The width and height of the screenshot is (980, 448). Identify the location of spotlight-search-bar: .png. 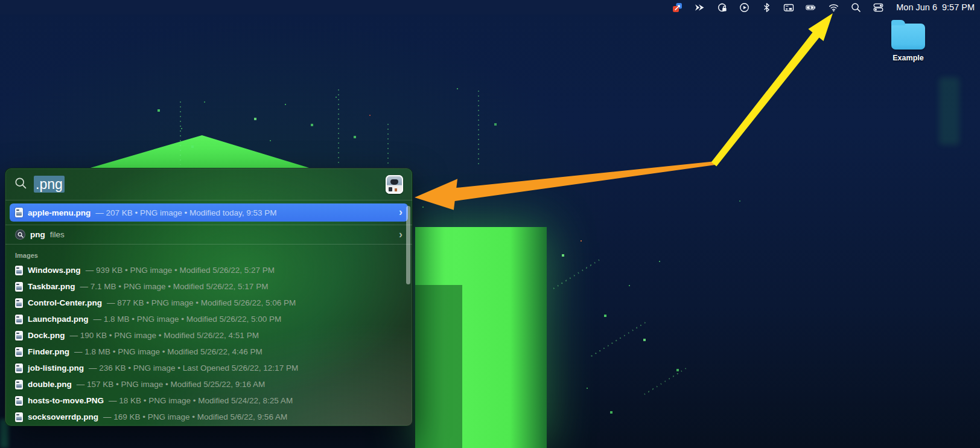
(209, 184).